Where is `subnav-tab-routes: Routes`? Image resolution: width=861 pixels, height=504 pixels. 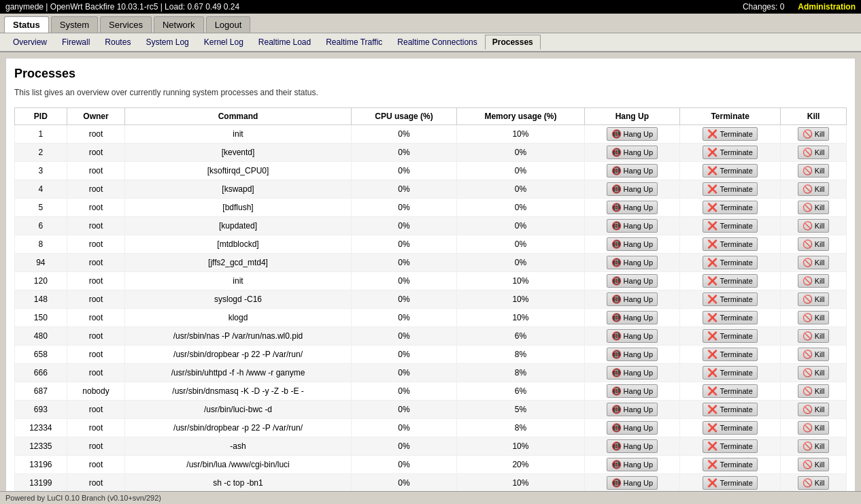
subnav-tab-routes: Routes is located at coordinates (118, 42).